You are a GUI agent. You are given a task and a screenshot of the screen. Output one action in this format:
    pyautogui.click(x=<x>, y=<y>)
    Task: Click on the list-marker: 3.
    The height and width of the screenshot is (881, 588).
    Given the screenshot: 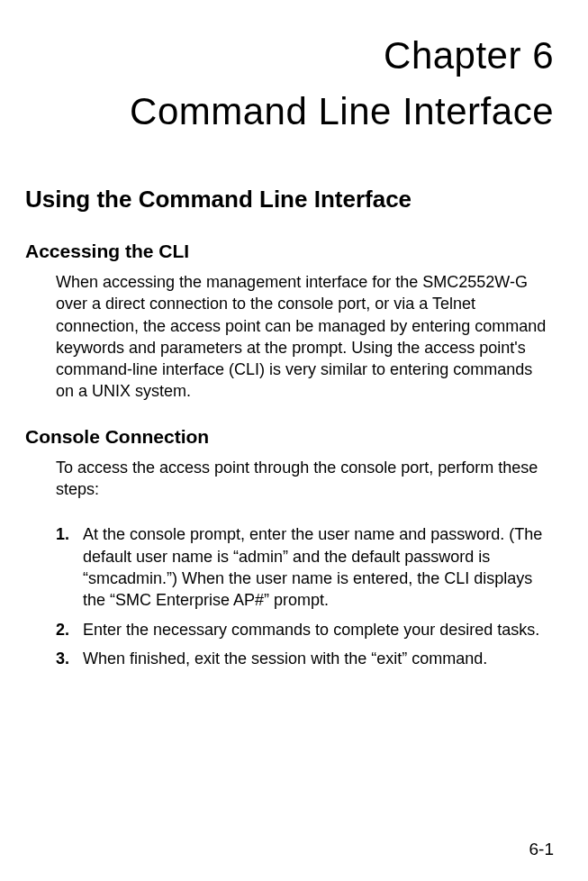 What is the action you would take?
    pyautogui.click(x=69, y=658)
    